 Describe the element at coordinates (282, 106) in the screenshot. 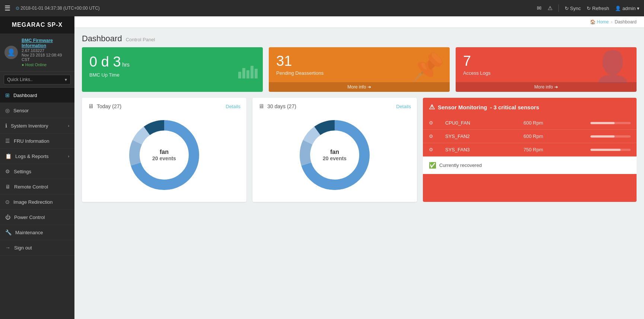

I see `30days-label: 30 days (27)` at that location.